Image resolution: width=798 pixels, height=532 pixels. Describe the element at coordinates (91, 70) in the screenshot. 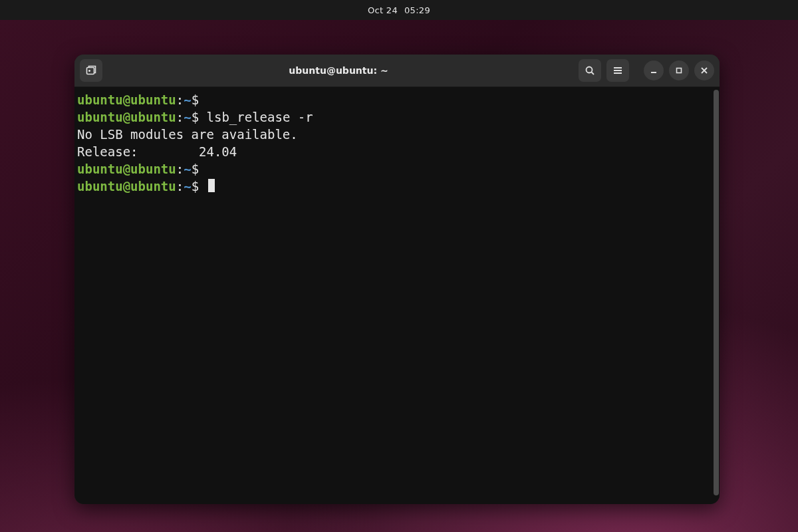

I see `new-tab-button` at that location.